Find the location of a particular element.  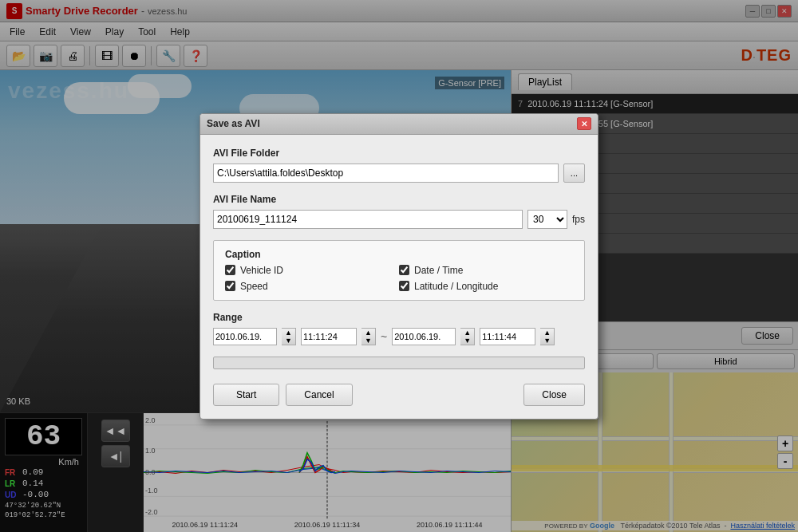

caption-lat-lon-checkbox is located at coordinates (404, 286).